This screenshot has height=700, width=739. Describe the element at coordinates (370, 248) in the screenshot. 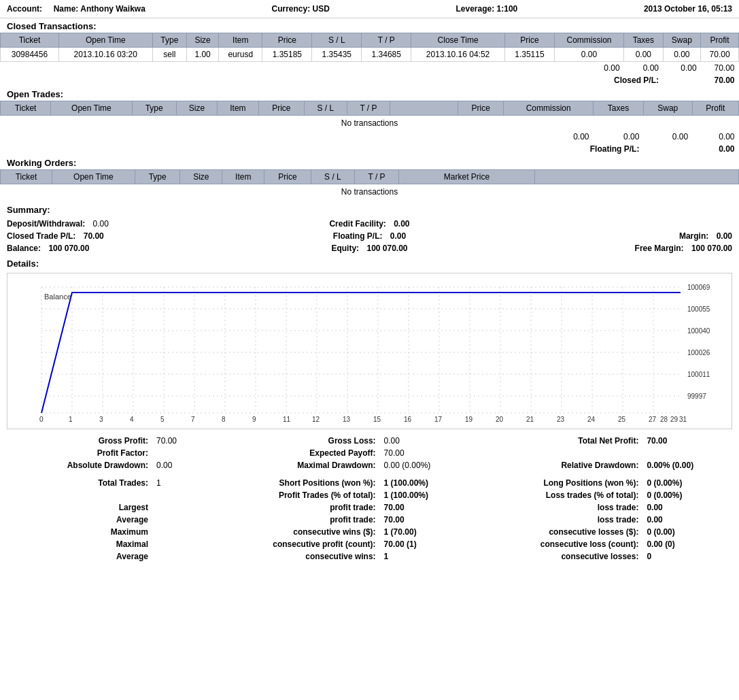

I see `summary-row-3: Balance: 100 070.00 Equity: 100 070.00 F…` at that location.